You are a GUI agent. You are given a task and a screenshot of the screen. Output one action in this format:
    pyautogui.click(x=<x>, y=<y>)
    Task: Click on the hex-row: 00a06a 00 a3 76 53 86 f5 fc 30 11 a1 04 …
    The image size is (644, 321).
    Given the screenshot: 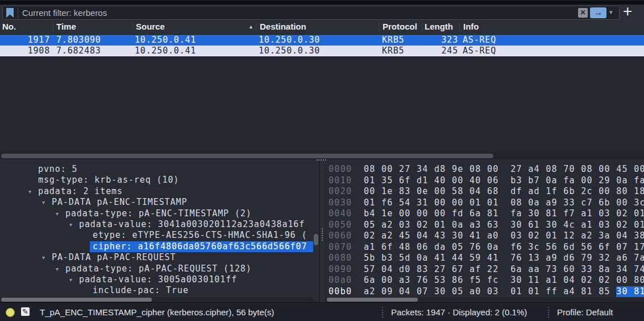 What is the action you would take?
    pyautogui.click(x=487, y=280)
    